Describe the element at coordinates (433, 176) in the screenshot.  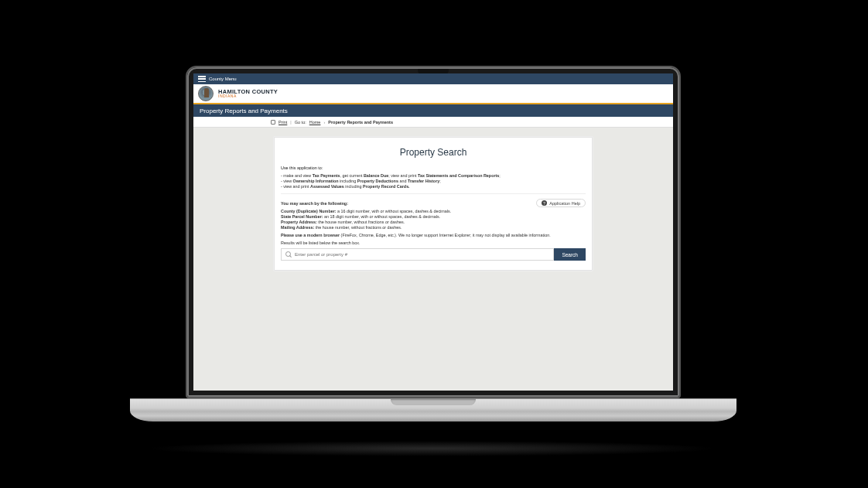
I see `use-item: - make and view Tax Payments, get curren…` at that location.